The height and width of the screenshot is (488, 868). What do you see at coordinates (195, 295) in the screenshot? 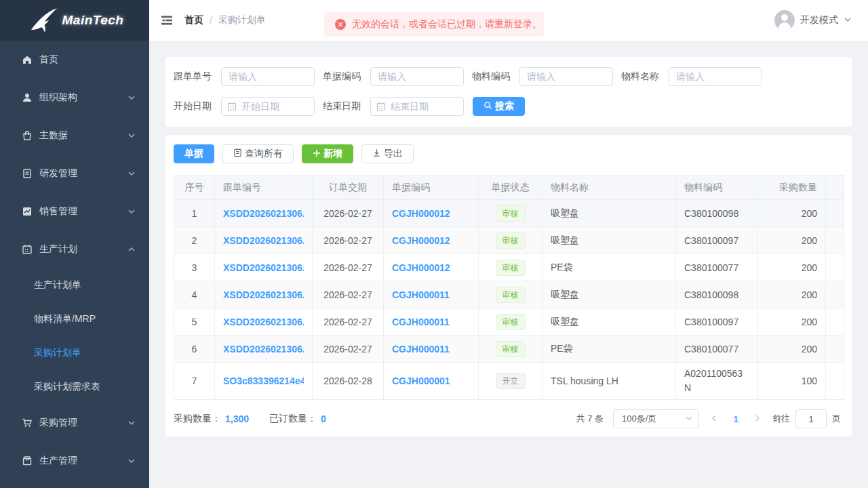
I see `cell-index: 4` at bounding box center [195, 295].